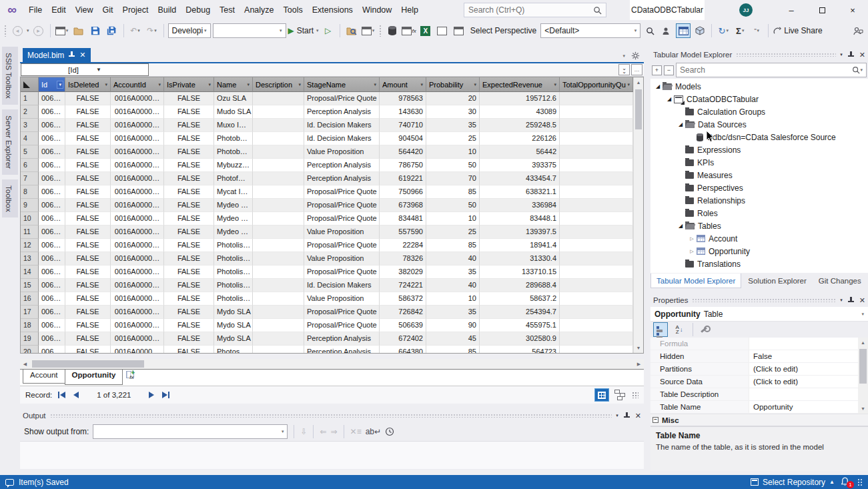 The width and height of the screenshot is (868, 489). What do you see at coordinates (696, 281) in the screenshot?
I see `panel-tab-tabular-model-explorer: Tabular Model Explorer` at bounding box center [696, 281].